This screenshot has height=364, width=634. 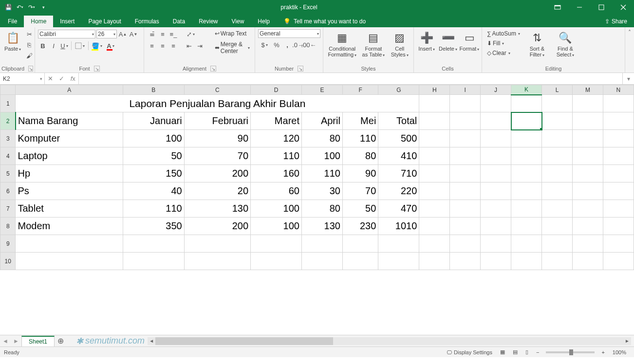 I want to click on collapse-ribbon-icon: ˄, so click(x=630, y=50).